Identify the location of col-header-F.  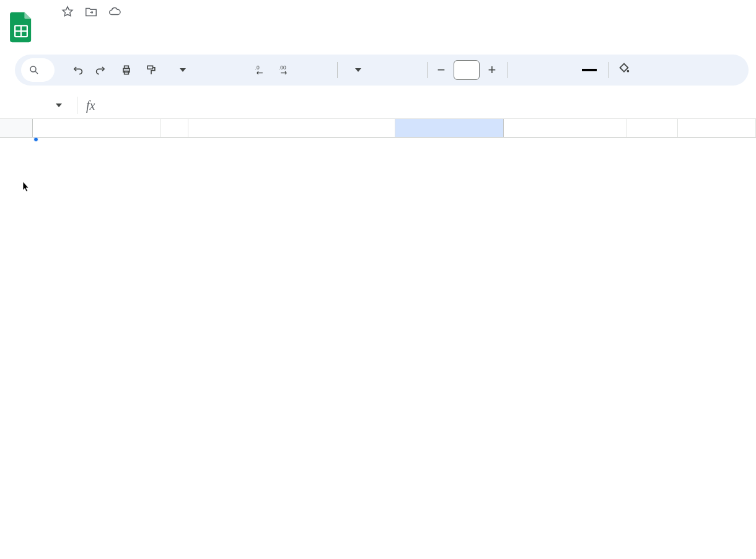
(652, 128).